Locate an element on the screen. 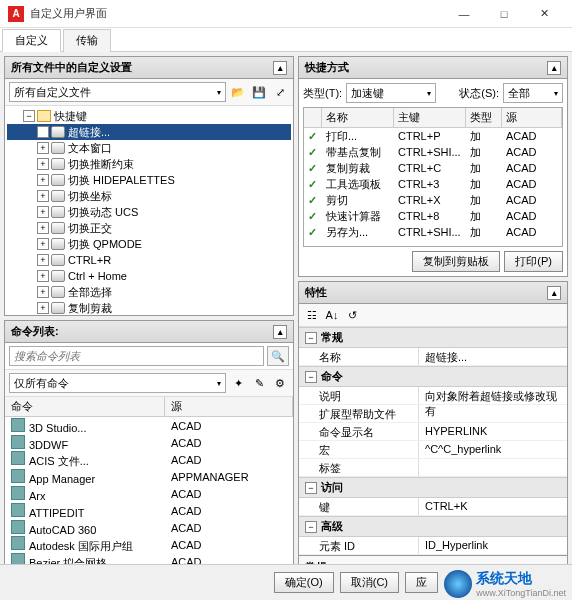 The width and height of the screenshot is (572, 600). find-replace-icon: ⚙ is located at coordinates (280, 383).